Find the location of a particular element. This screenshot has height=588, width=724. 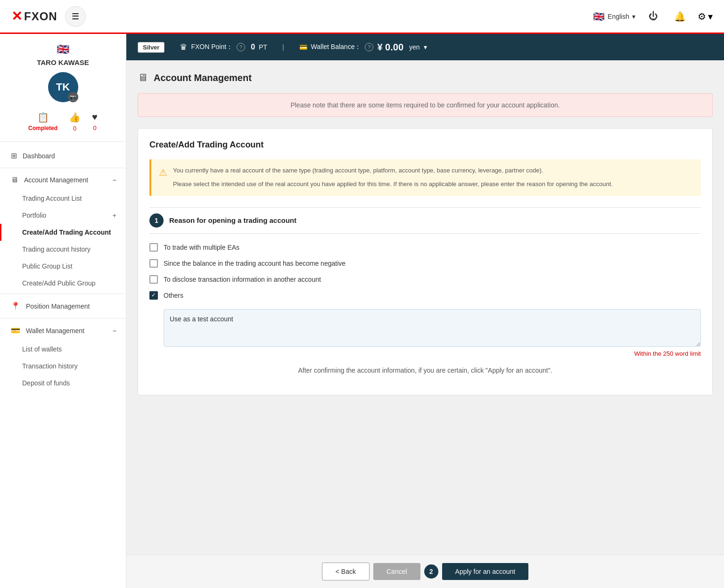

user-flag-icon: 🇬🇧 is located at coordinates (63, 49).